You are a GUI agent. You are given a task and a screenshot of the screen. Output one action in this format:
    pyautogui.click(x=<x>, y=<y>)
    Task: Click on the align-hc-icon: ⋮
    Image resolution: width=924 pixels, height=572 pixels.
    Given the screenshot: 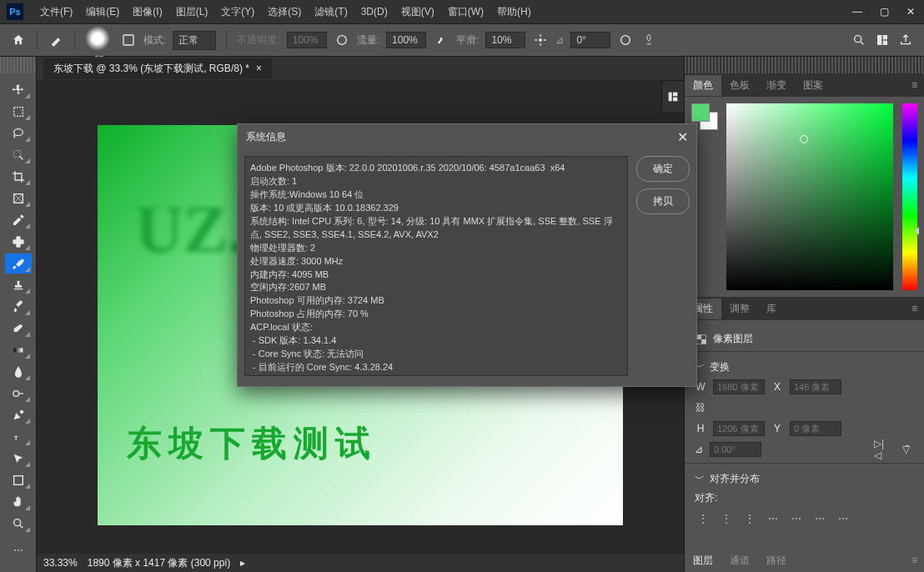 What is the action you would take?
    pyautogui.click(x=726, y=519)
    